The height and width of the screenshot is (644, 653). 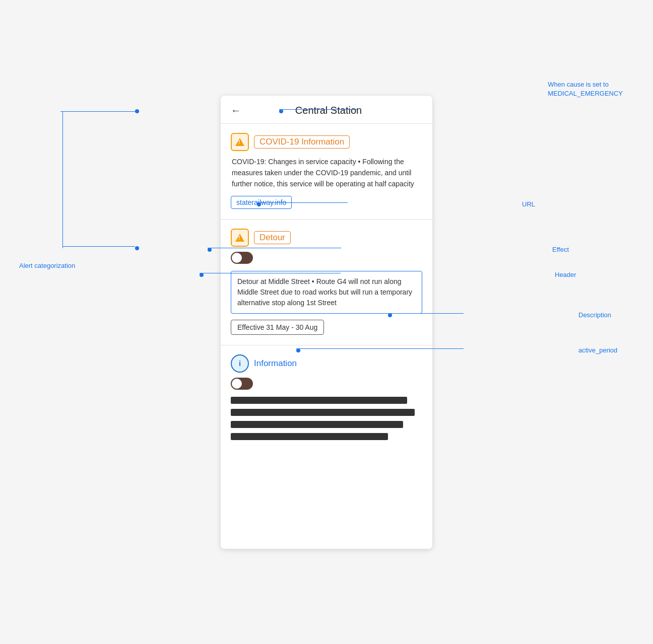 I want to click on alert1-body: COVID-19: Changes in service capacity • …, so click(x=326, y=173).